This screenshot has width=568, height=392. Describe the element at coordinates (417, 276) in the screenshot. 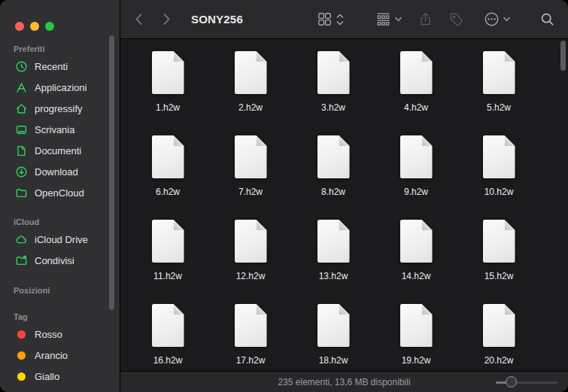

I see `file-name: 14.h2w` at that location.